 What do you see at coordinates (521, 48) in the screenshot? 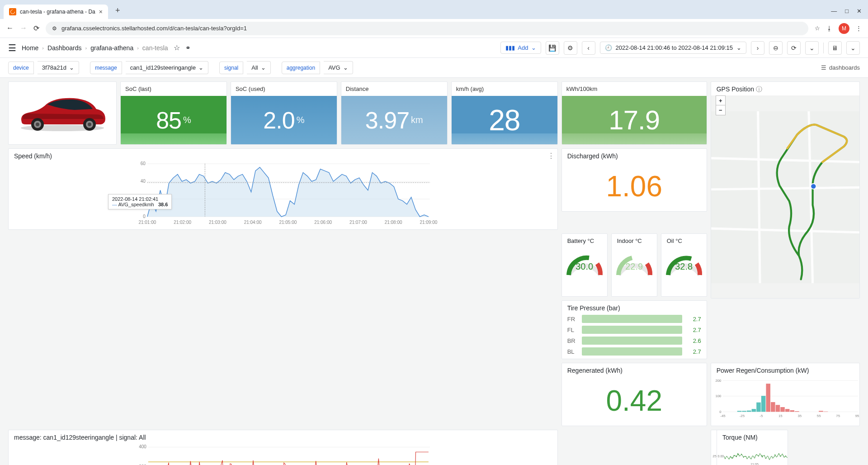
I see `add-panel-button: ▮▮▮ Add ⌄` at bounding box center [521, 48].